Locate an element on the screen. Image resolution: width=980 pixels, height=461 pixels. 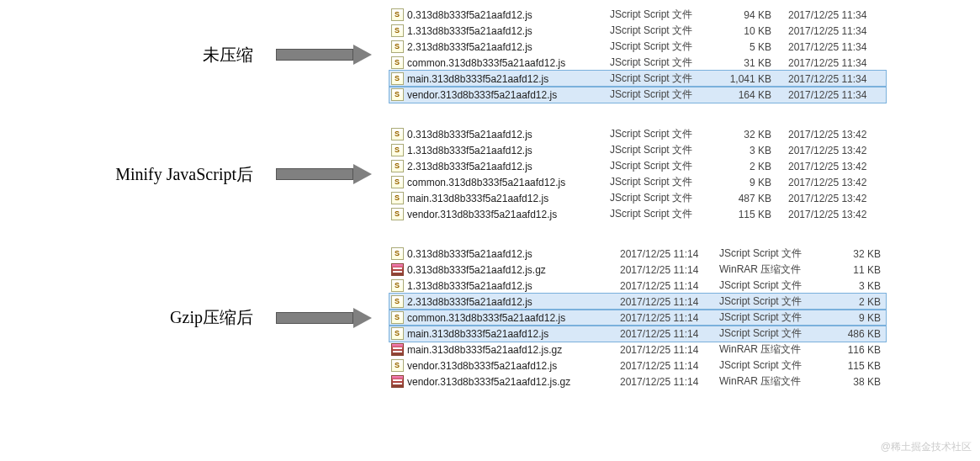
file-size: 31 KB is located at coordinates (747, 62).